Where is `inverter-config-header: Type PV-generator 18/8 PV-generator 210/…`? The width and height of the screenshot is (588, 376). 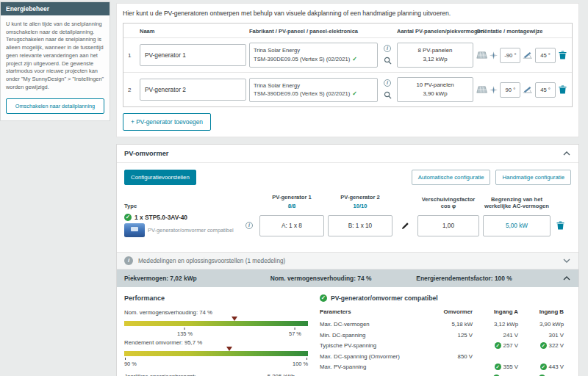
inverter-config-header: Type PV-generator 18/8 PV-generator 210/… is located at coordinates (348, 201).